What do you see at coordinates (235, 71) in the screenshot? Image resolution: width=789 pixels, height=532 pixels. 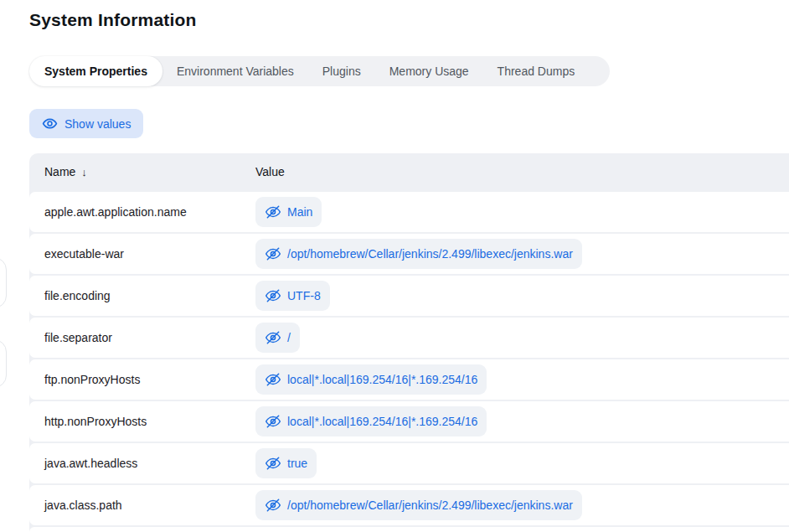 I see `tab-environment-variables: Environment Variables` at bounding box center [235, 71].